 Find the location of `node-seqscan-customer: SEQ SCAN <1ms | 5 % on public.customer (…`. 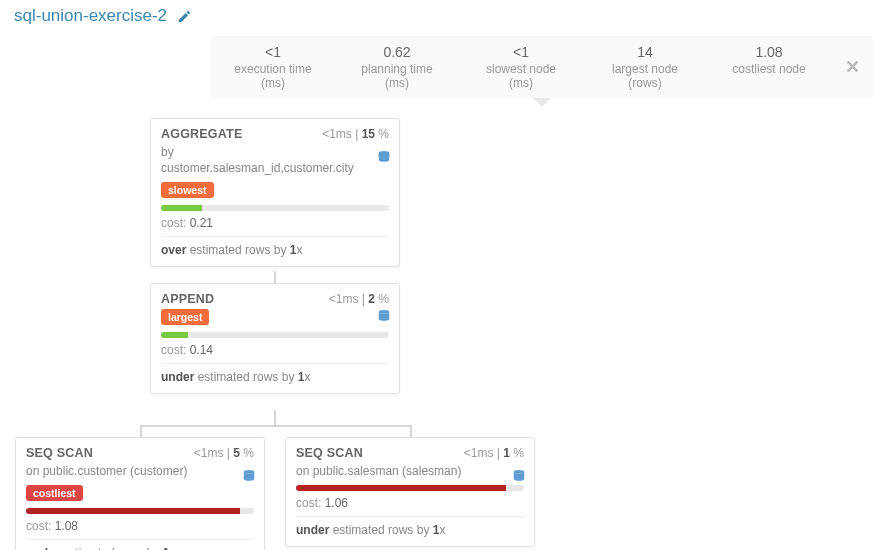

node-seqscan-customer: SEQ SCAN <1ms | 5 % on public.customer (… is located at coordinates (140, 494).